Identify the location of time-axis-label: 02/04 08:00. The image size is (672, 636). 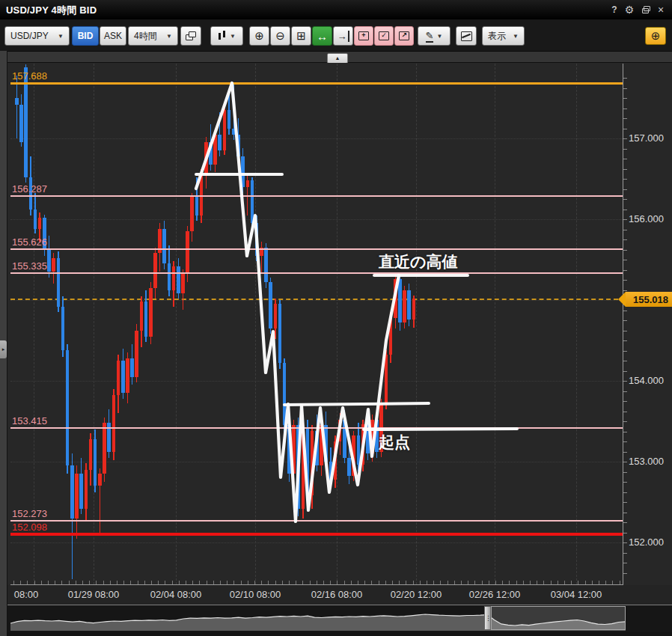
(176, 594).